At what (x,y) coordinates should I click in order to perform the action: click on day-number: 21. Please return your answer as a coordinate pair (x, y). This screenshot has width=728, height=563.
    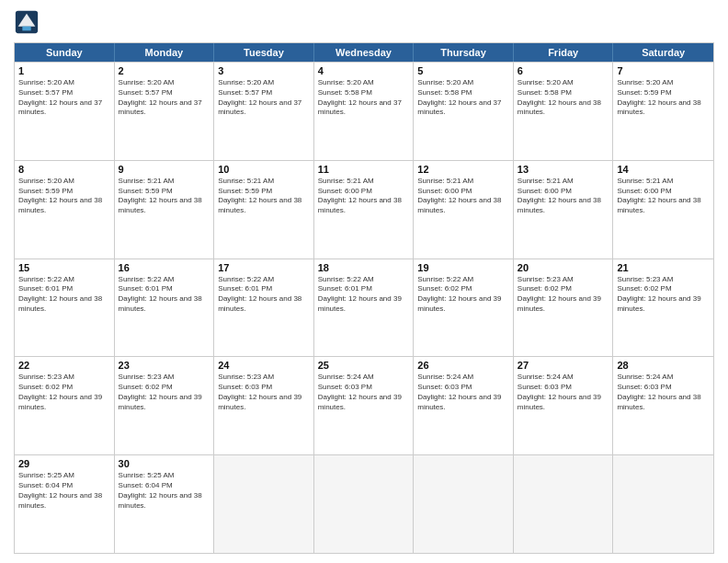
    Looking at the image, I should click on (664, 268).